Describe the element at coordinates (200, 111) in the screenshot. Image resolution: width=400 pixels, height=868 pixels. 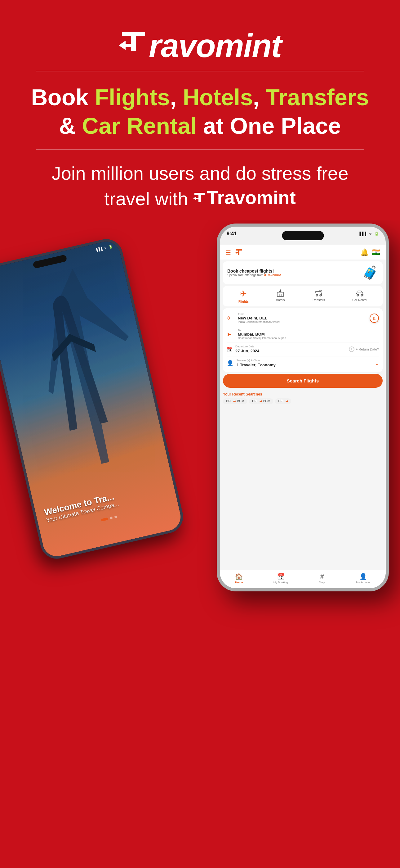
I see `tagline-section: Book Flights, Hotels, Transfers & Car Re…` at that location.